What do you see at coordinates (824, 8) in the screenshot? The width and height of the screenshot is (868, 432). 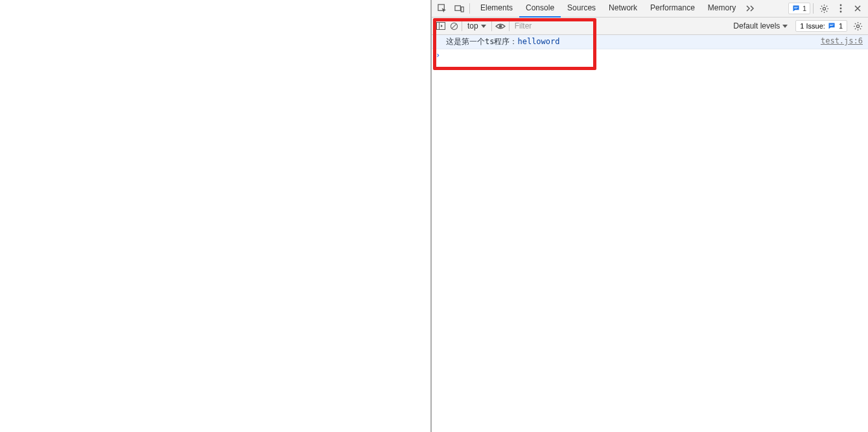 I see `settings-gear-icon` at bounding box center [824, 8].